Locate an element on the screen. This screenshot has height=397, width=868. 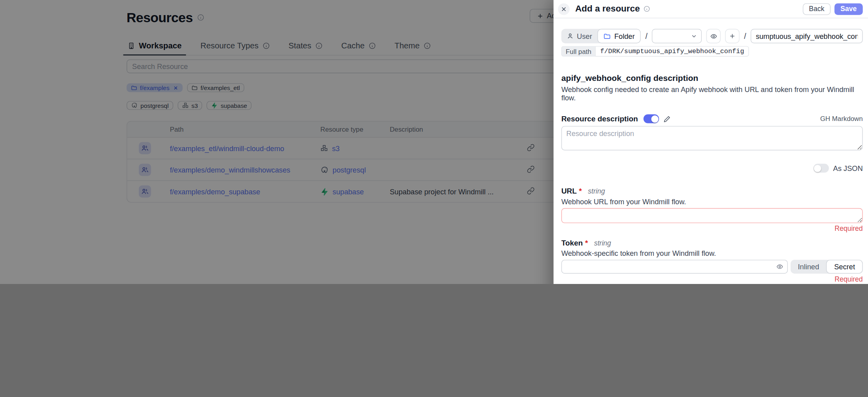
pencil-icon is located at coordinates (667, 119).